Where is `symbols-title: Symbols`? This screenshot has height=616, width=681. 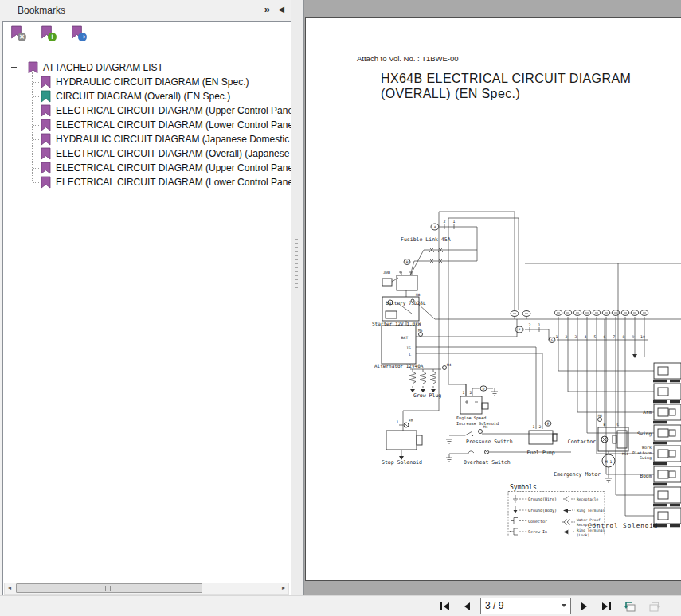
symbols-title: Symbols is located at coordinates (523, 487).